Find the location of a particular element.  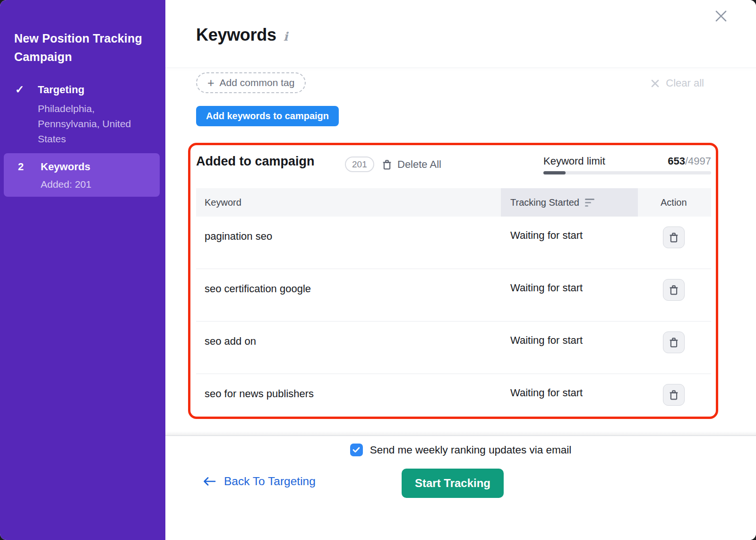

email-optin-label: Send me weekly ranking updates via email is located at coordinates (471, 450).